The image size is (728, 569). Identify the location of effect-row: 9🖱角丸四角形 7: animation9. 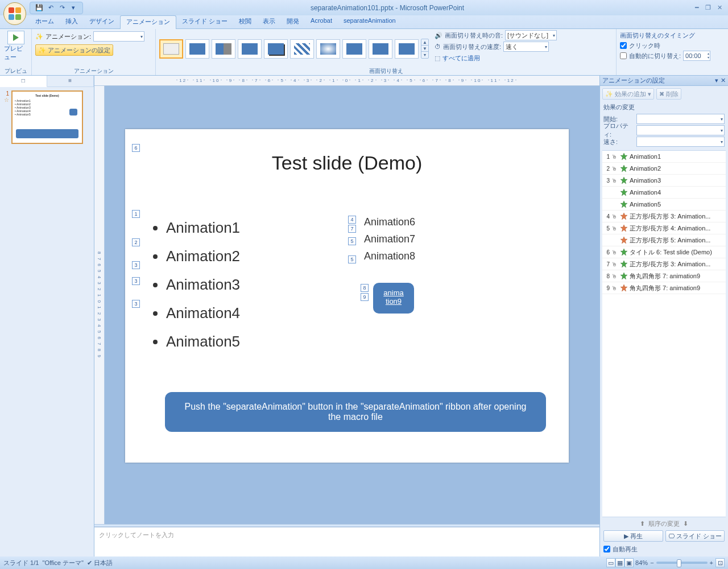
(664, 288).